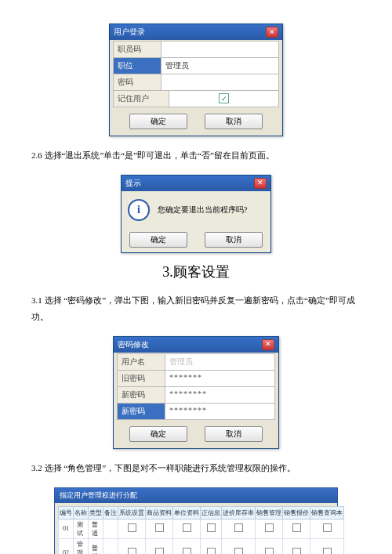  Describe the element at coordinates (160, 512) in the screenshot. I see `perm-col-header: 商品资料` at that location.